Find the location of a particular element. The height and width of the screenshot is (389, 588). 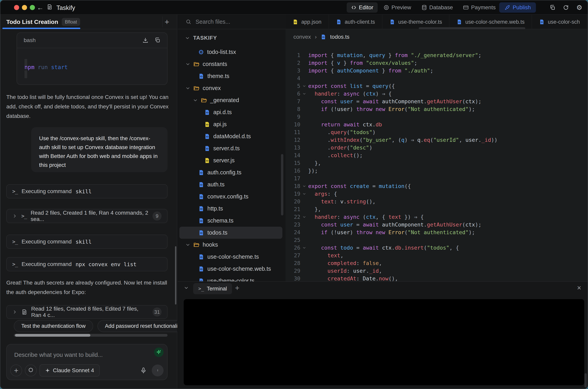

line-number: 5 is located at coordinates (293, 86).